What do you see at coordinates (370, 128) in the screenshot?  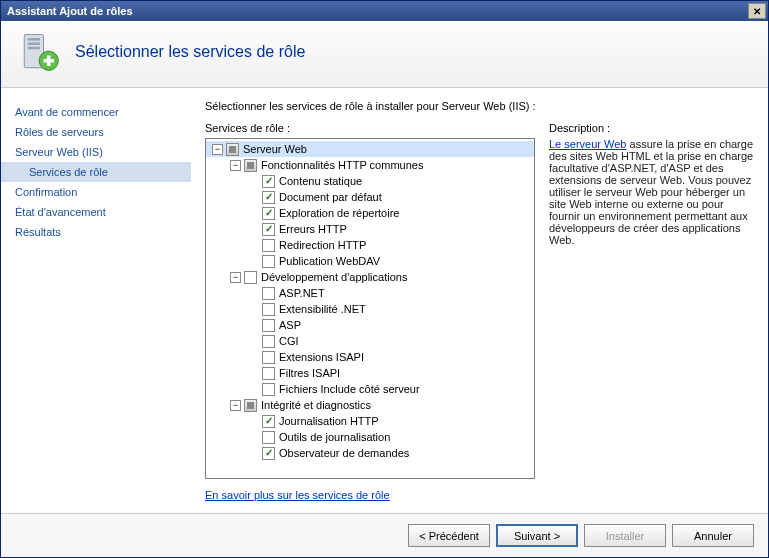 I see `tree-label: Services de rôle :` at bounding box center [370, 128].